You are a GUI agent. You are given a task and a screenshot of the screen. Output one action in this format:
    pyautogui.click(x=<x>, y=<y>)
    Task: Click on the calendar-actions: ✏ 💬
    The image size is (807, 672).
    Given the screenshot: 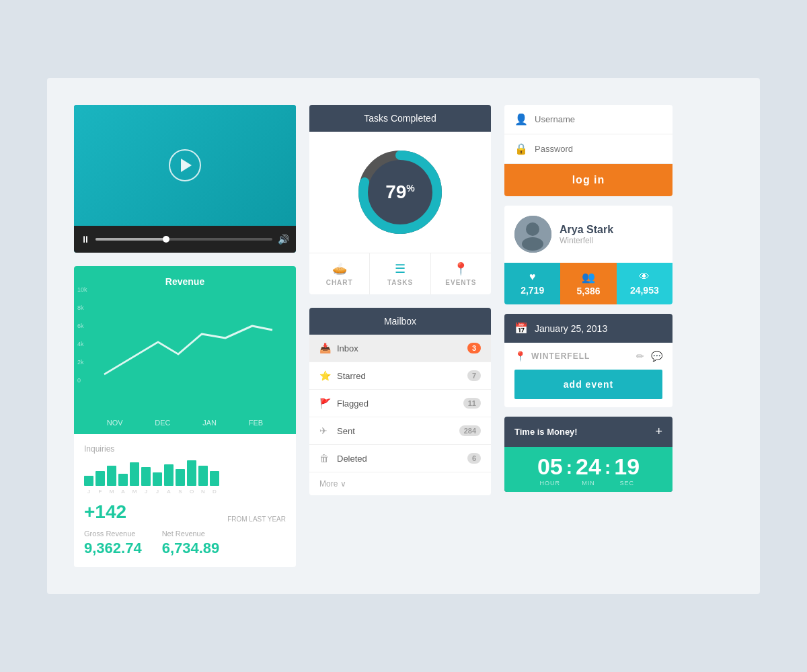 What is the action you would take?
    pyautogui.click(x=650, y=356)
    